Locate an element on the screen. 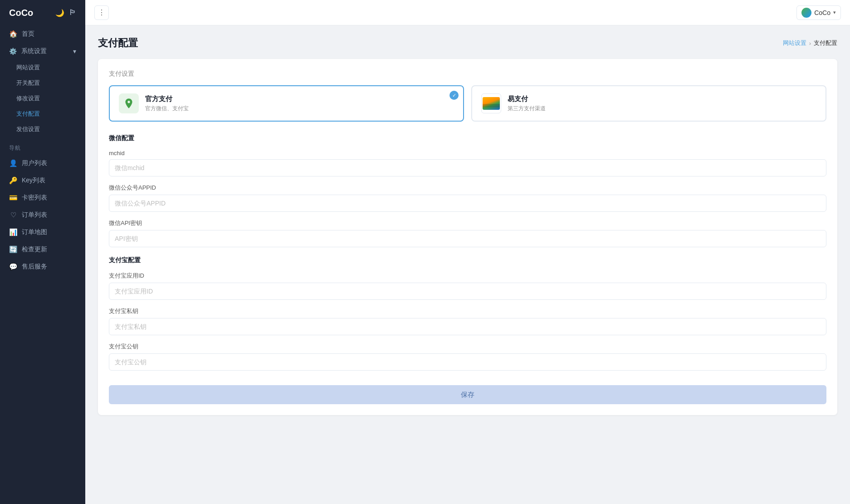  avatar is located at coordinates (806, 13).